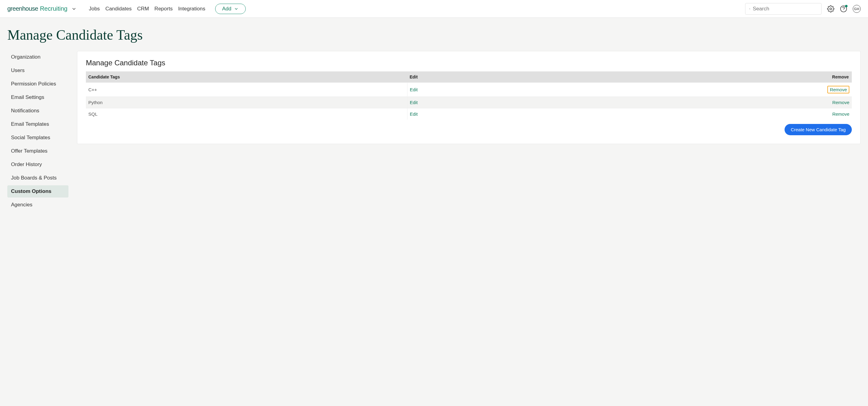 Image resolution: width=868 pixels, height=406 pixels. I want to click on panel-title: Manage Candidate Tags, so click(469, 63).